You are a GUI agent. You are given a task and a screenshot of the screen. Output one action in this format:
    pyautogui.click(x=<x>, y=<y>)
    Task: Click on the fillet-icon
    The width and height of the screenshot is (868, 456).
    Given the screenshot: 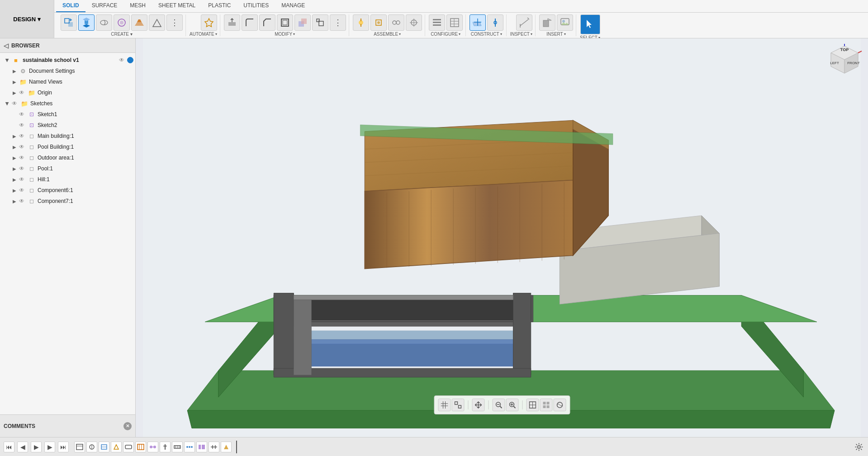 What is the action you would take?
    pyautogui.click(x=250, y=23)
    